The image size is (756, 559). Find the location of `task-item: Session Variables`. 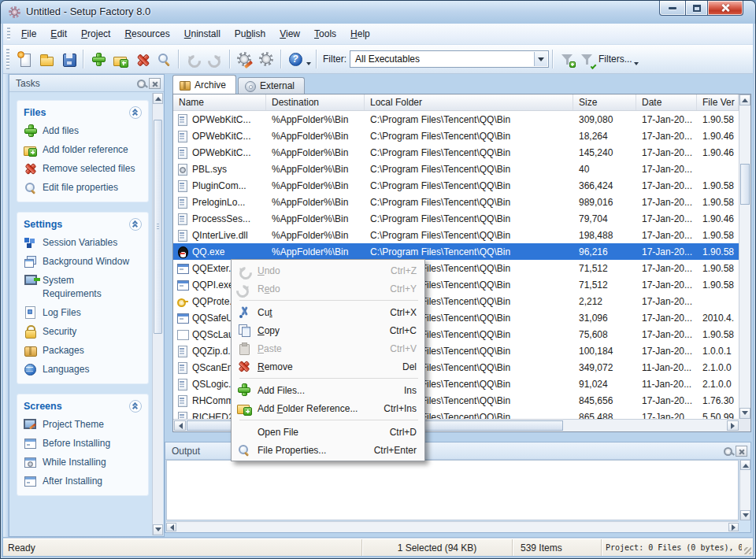

task-item: Session Variables is located at coordinates (83, 242).